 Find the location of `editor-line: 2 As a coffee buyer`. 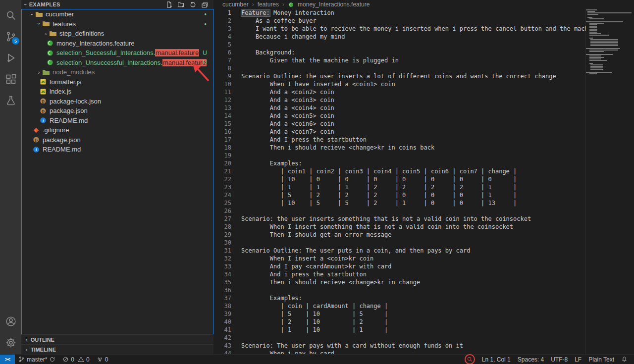

editor-line: 2 As a coffee buyer is located at coordinates (400, 21).